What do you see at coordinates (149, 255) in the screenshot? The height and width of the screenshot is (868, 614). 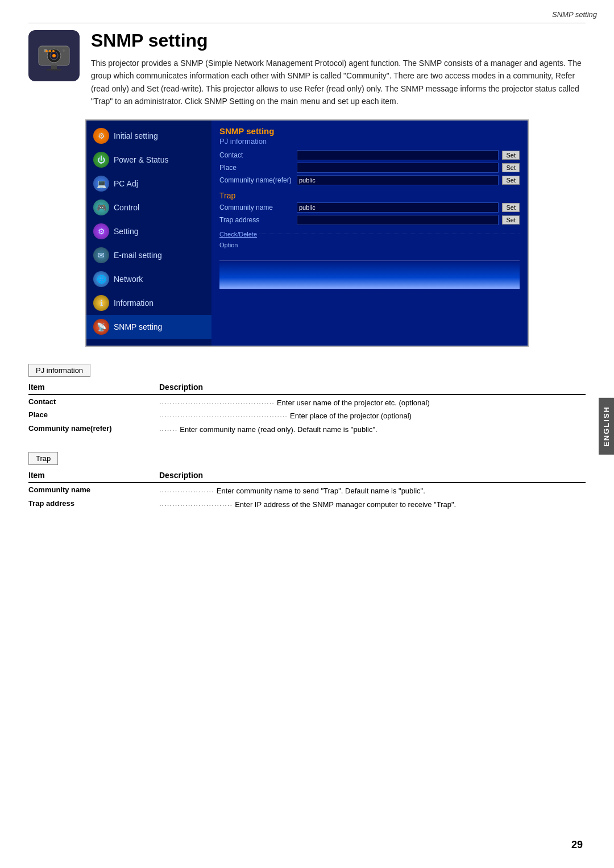 I see `sidebar-item-email-setting: ✉ E-mail setting` at bounding box center [149, 255].